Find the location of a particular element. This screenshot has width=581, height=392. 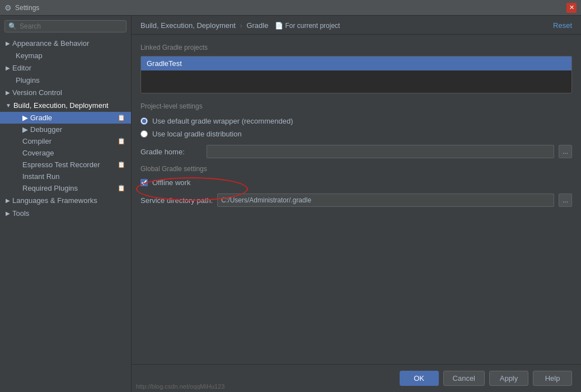

reset-link: Reset is located at coordinates (563, 26).